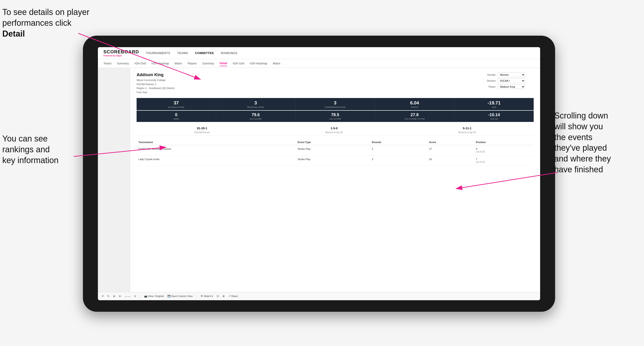 This screenshot has height=346, width=644. I want to click on col-position: Position, so click(504, 142).